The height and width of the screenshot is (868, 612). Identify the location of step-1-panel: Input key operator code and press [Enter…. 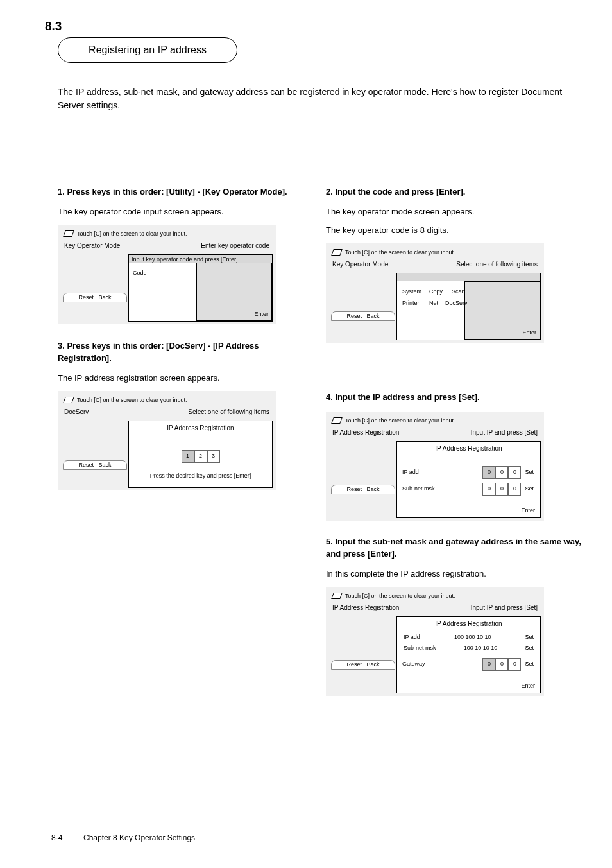
(200, 288).